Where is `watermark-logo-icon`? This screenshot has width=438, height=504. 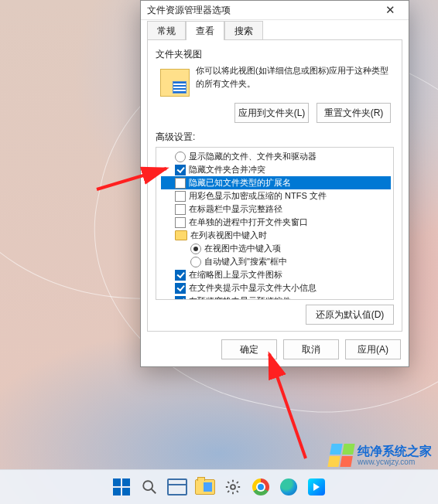
watermark-logo-icon is located at coordinates (340, 455).